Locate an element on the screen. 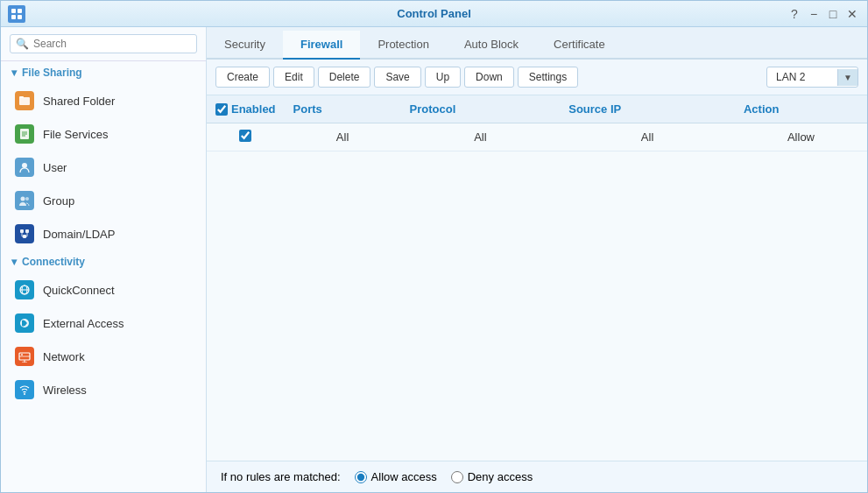  file-services-label: File Services is located at coordinates (75, 135).